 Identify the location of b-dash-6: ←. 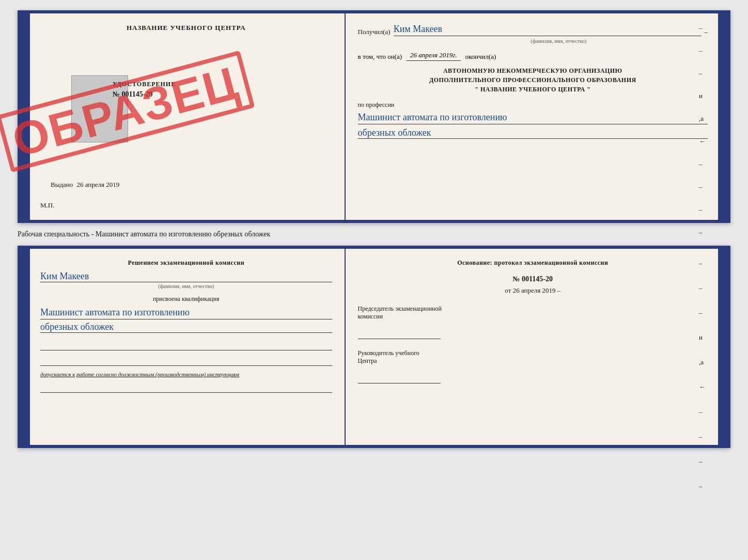
(703, 387).